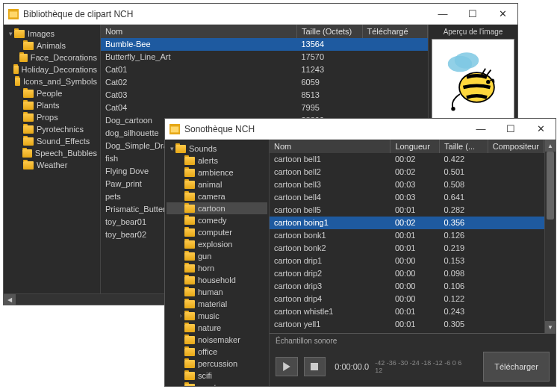  Describe the element at coordinates (217, 304) in the screenshot. I see `tree-item: material` at that location.